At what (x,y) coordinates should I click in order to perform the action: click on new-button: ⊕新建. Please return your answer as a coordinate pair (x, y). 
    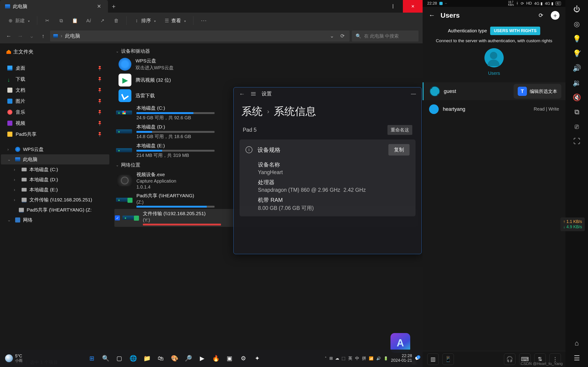
    Looking at the image, I should click on (19, 21).